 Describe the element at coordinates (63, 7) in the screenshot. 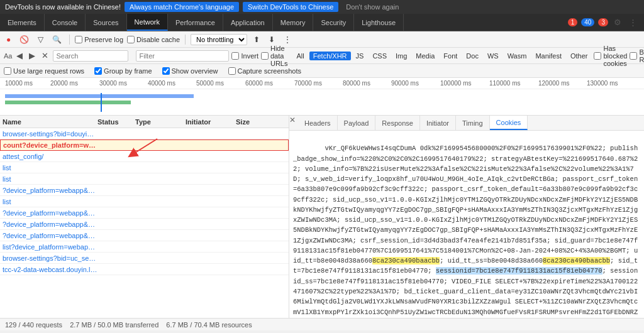

I see `devtools-label: DevTools is now available in Chinese!` at that location.